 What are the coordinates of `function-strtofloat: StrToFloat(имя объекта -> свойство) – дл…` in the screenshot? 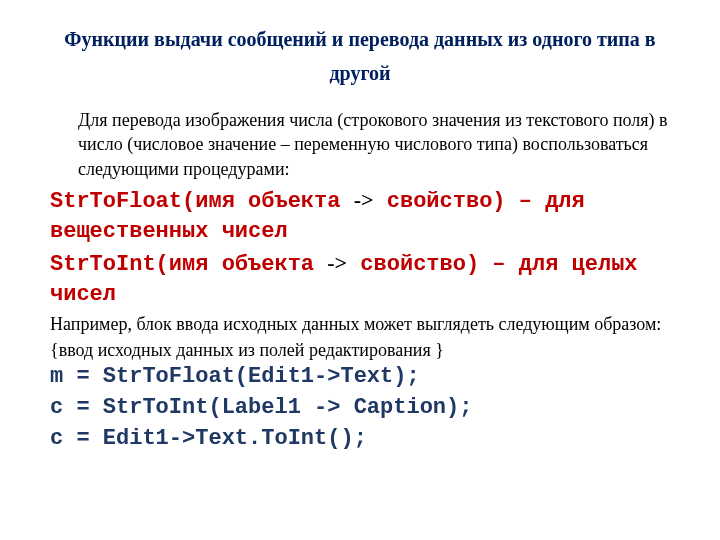 It's located at (360, 216).